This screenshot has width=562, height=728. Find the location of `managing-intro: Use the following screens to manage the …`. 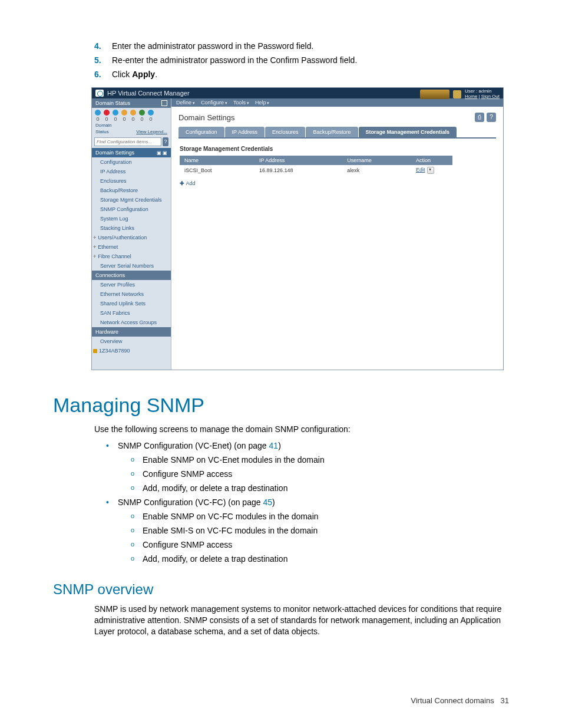

managing-intro: Use the following screens to manage the … is located at coordinates (302, 429).